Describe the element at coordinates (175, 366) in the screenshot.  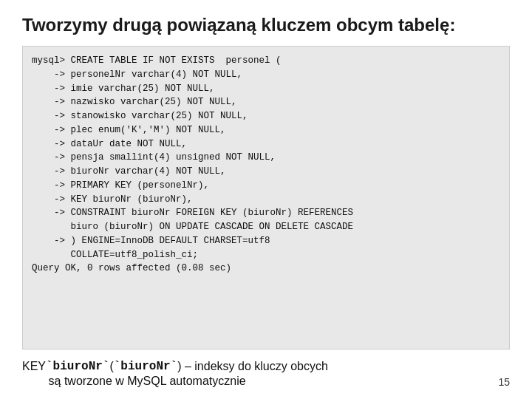
I see `footer-line-1: KEY `biuroNr` (`biuroNr`) – indeksy do k…` at that location.